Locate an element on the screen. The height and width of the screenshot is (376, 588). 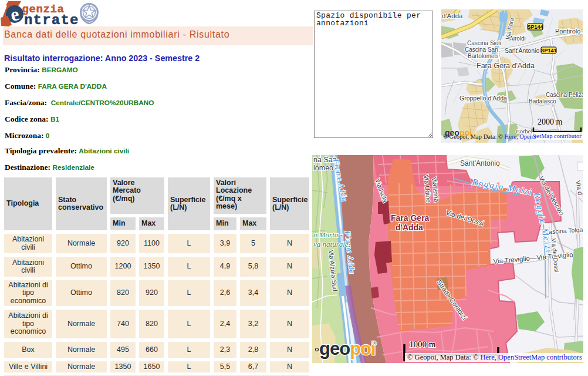
svg-text: Cascina Peliza is located at coordinates (565, 95).